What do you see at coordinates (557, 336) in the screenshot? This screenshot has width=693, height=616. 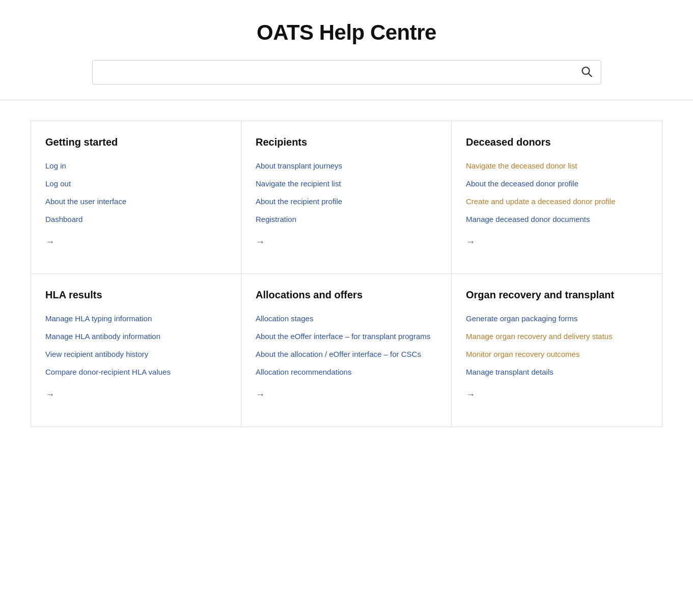 I see `list-item: Manage organ recovery and delivery statu…` at bounding box center [557, 336].